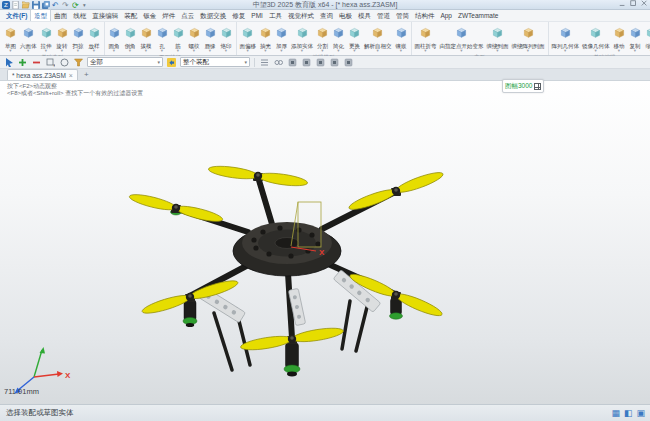  I want to click on ribbon-tab-管筒: 管筒, so click(402, 16).